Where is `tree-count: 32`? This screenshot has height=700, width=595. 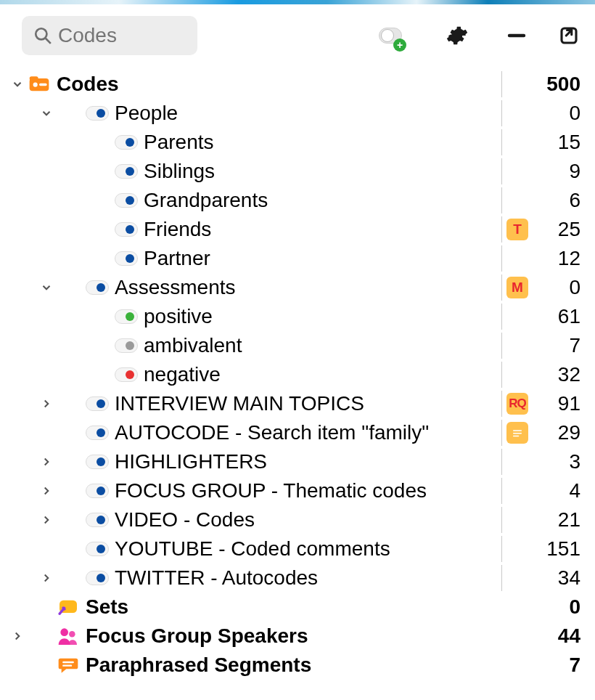
tree-count: 32 is located at coordinates (559, 375).